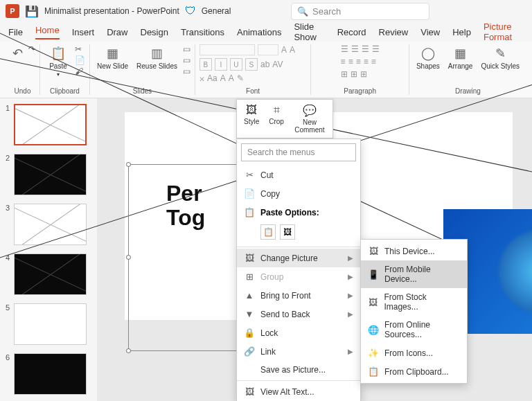  I want to click on crop-button: ⌗Crop, so click(276, 119).